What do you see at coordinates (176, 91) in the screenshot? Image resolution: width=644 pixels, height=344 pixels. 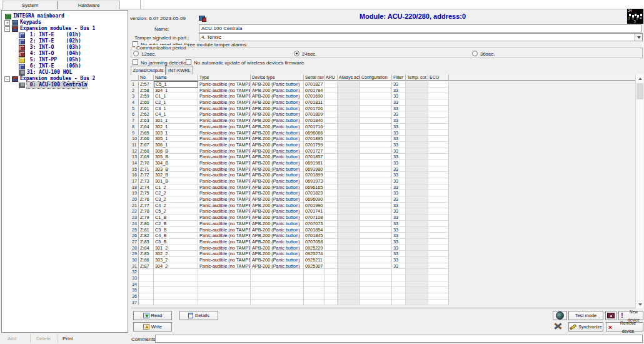 I see `table-cell: 304_1` at bounding box center [176, 91].